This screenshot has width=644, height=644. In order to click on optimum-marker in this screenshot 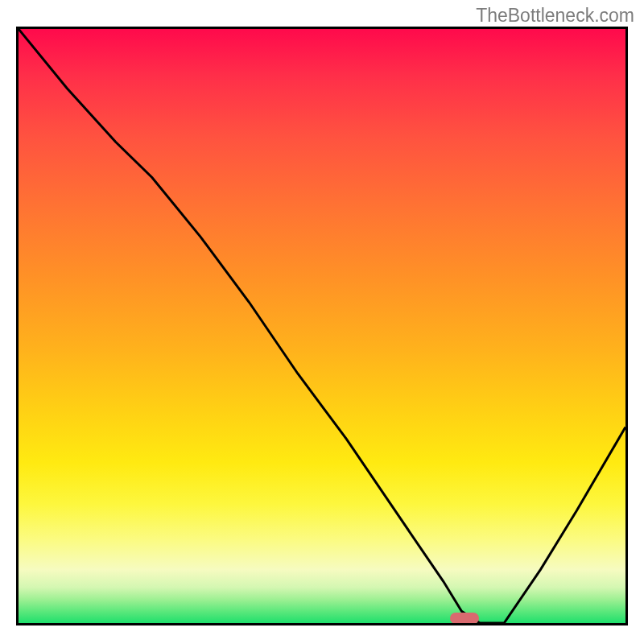, I will do `click(464, 618)`.